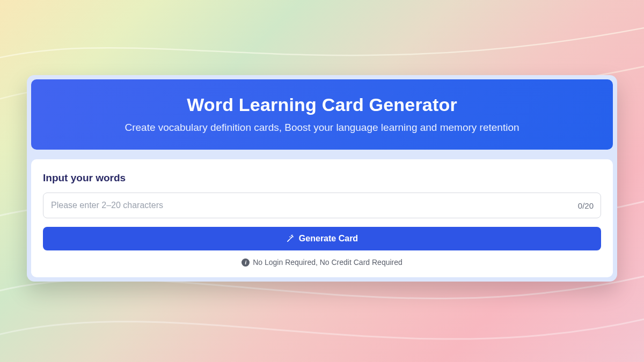 The image size is (644, 362). I want to click on char-count: 0/20, so click(586, 206).